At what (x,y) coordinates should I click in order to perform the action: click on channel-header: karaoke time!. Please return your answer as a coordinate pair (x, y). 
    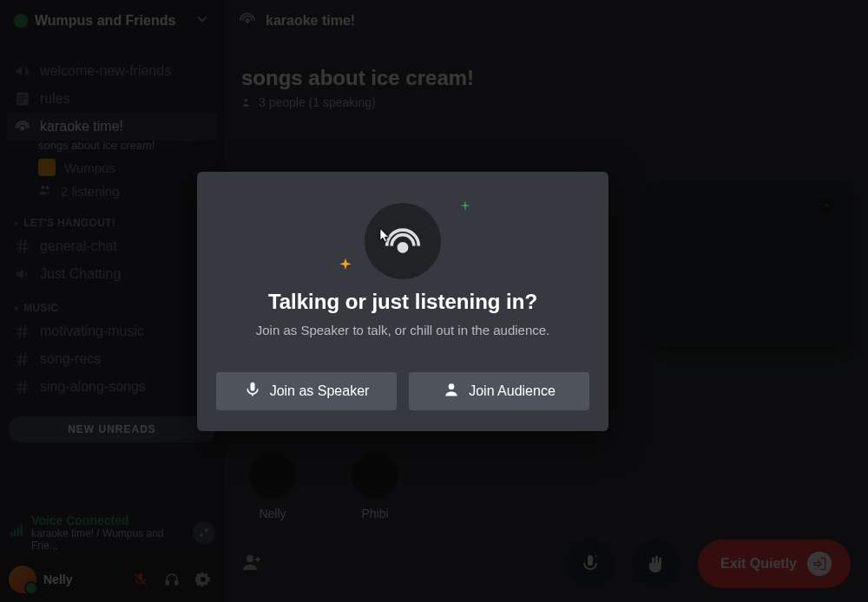
    Looking at the image, I should click on (546, 21).